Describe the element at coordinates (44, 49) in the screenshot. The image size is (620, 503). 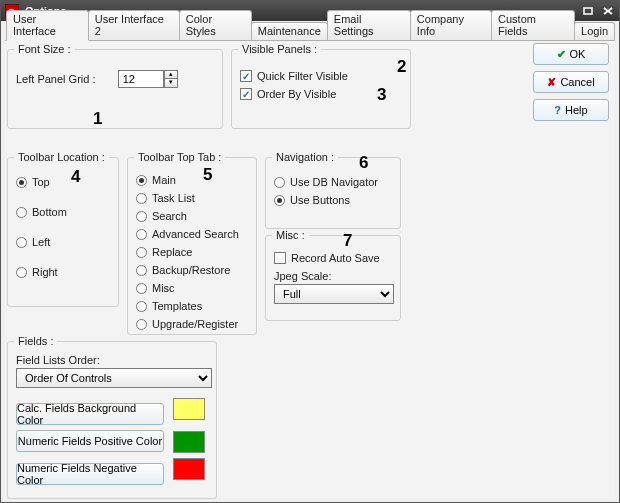
I see `legend-font-size: Font Size :` at that location.